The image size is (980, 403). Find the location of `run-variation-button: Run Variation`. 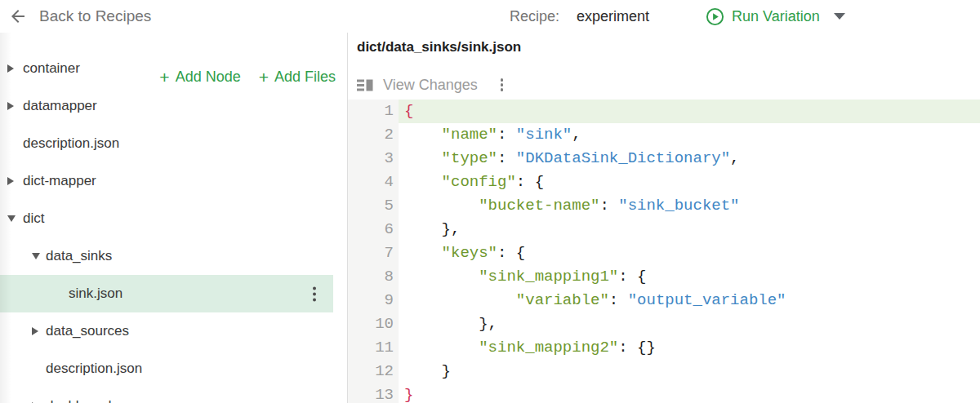

run-variation-button: Run Variation is located at coordinates (776, 16).